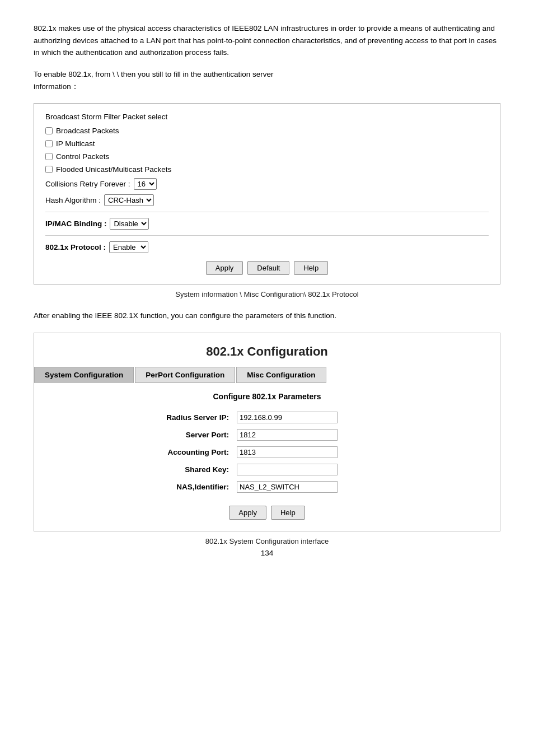 Image resolution: width=534 pixels, height=756 pixels. Describe the element at coordinates (267, 295) in the screenshot. I see `filter-caption: System information \ Misc Configuration\…` at that location.